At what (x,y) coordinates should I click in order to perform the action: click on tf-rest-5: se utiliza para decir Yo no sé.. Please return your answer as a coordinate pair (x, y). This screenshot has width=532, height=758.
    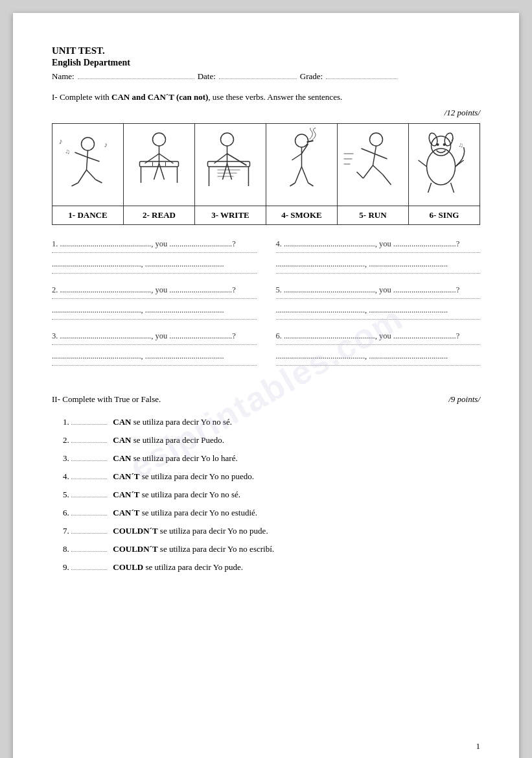
    Looking at the image, I should click on (191, 494).